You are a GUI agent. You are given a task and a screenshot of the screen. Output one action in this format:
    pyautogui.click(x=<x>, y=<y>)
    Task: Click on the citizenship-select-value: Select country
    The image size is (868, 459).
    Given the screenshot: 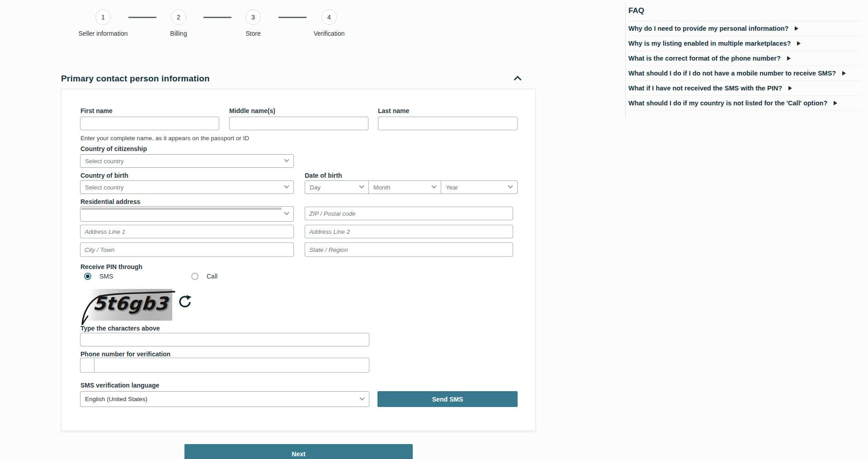 What is the action you would take?
    pyautogui.click(x=104, y=161)
    